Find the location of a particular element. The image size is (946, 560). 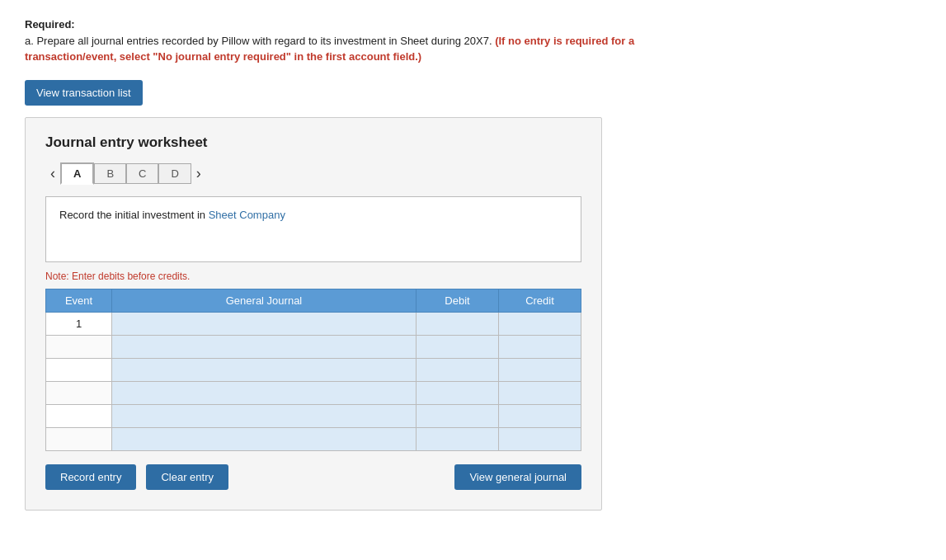

col-debit: Debit is located at coordinates (458, 300).